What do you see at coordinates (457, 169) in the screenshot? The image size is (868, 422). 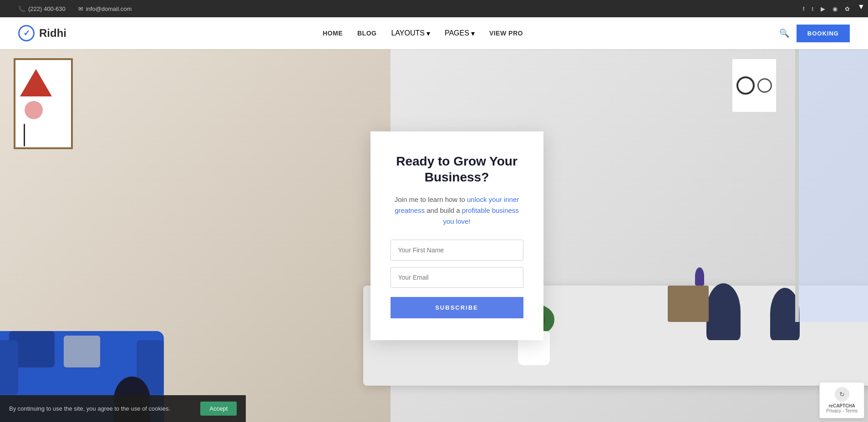 I see `modal-title: Ready to Grow Your Business?` at bounding box center [457, 169].